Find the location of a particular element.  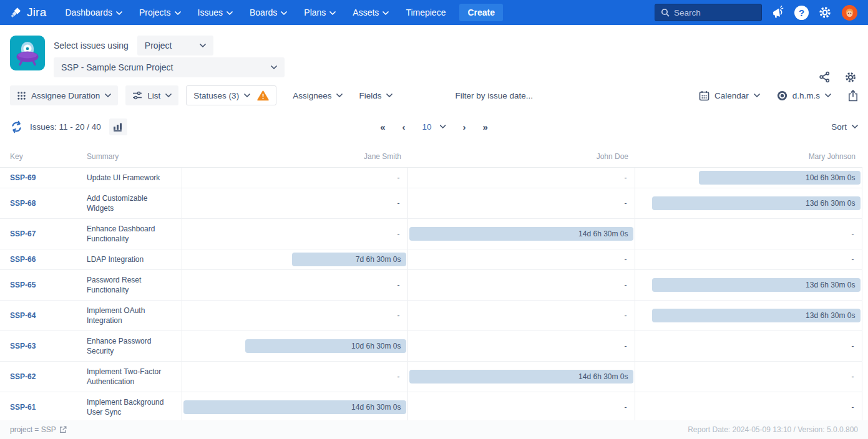

jira-logo: Jira is located at coordinates (28, 12).